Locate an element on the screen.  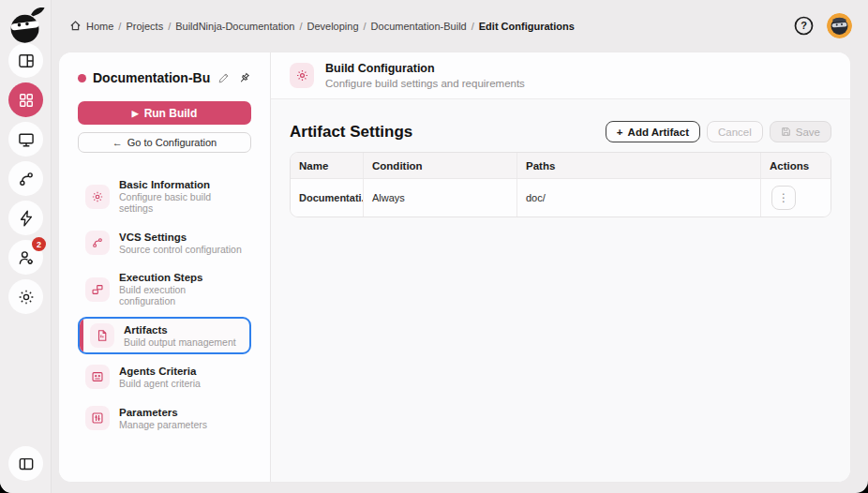
rail-item-actions is located at coordinates (26, 217).